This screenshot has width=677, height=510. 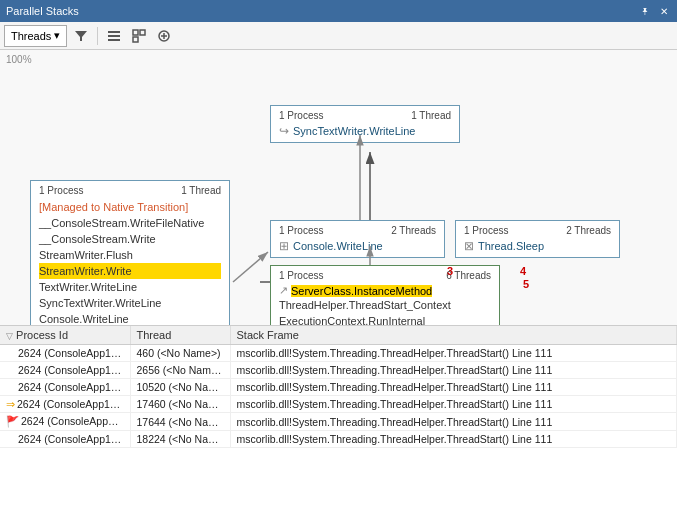 What do you see at coordinates (180, 370) in the screenshot?
I see `cell-thread: 2656 (<No Name>)` at bounding box center [180, 370].